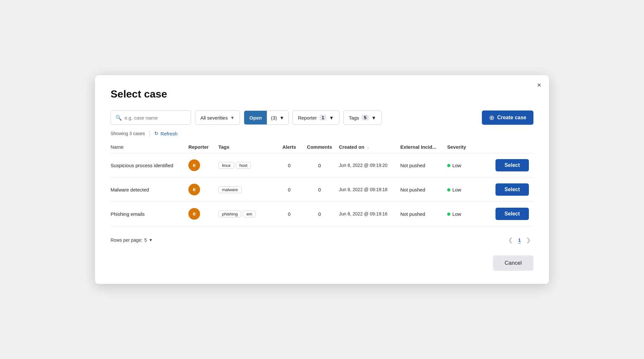 The image size is (644, 359). I want to click on status-dropdown: Open (3) ▼, so click(266, 118).